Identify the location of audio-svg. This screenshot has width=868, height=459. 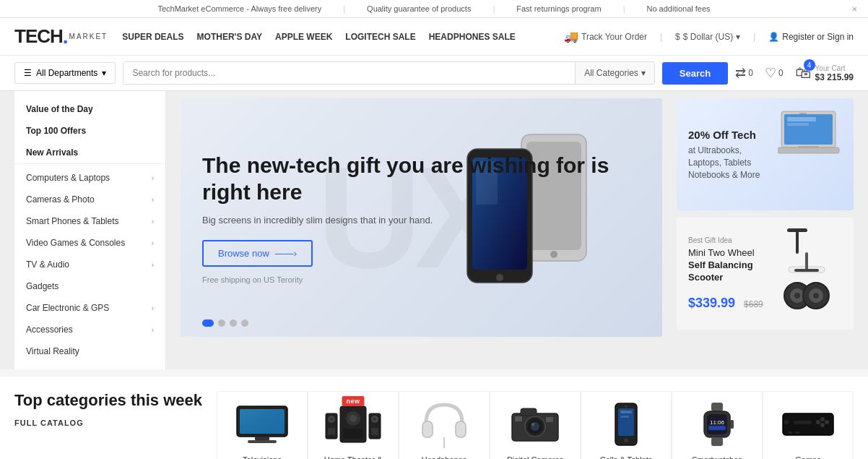
(353, 424).